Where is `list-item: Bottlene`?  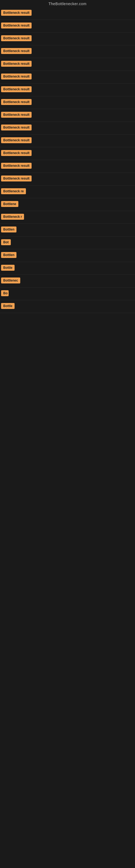
list-item: Bottlene is located at coordinates (68, 205).